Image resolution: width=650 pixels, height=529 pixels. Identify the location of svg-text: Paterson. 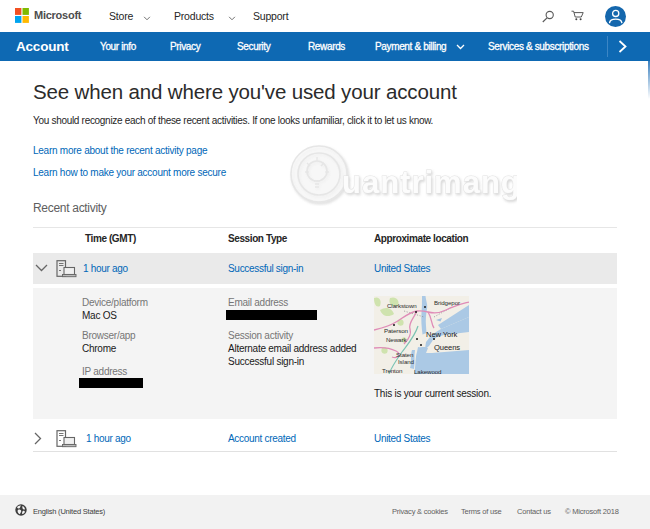
(396, 330).